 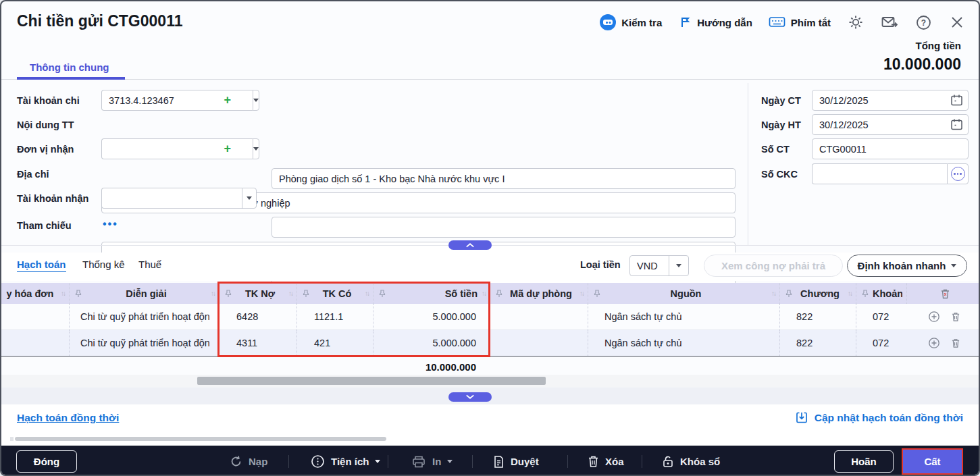 What do you see at coordinates (802, 417) in the screenshot?
I see `update-download-icon` at bounding box center [802, 417].